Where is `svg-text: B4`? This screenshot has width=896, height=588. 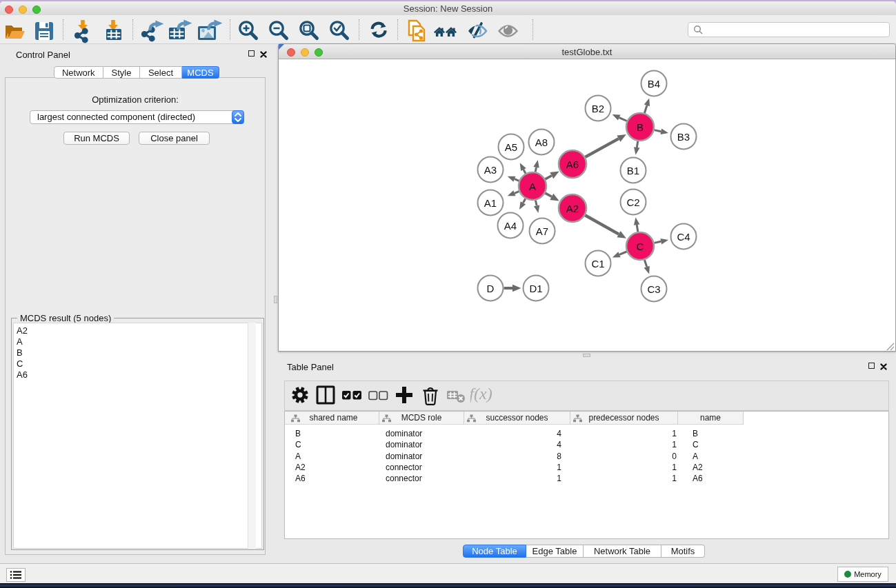 svg-text: B4 is located at coordinates (654, 84).